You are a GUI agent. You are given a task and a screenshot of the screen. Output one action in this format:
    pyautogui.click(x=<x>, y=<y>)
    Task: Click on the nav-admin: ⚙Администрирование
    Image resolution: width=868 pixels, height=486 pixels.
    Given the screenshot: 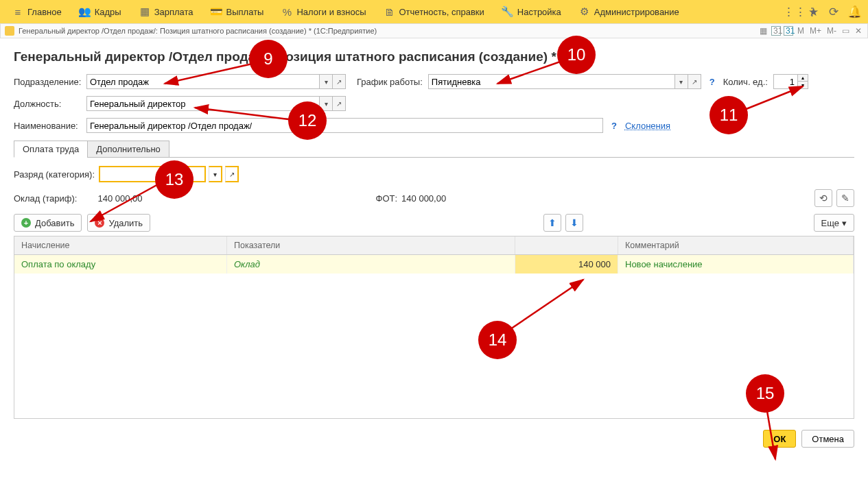 What is the action you would take?
    pyautogui.click(x=629, y=12)
    